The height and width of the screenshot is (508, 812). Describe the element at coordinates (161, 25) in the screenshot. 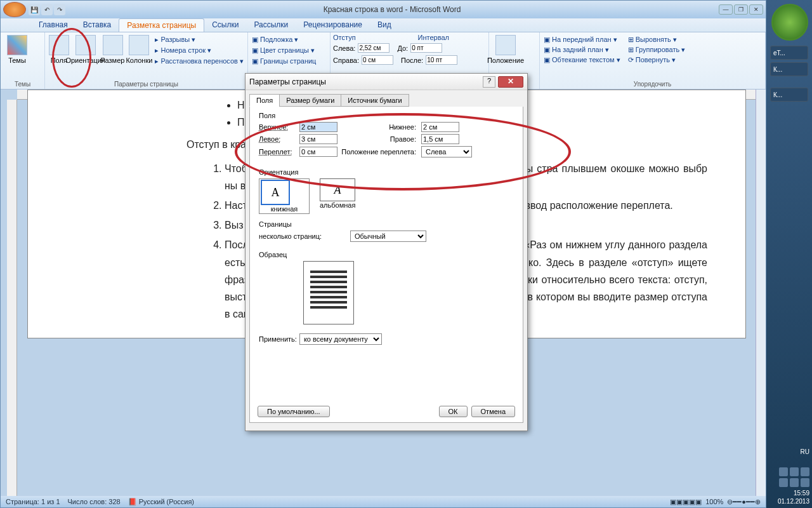

I see `tab-page-layout: Разметка страницы` at that location.